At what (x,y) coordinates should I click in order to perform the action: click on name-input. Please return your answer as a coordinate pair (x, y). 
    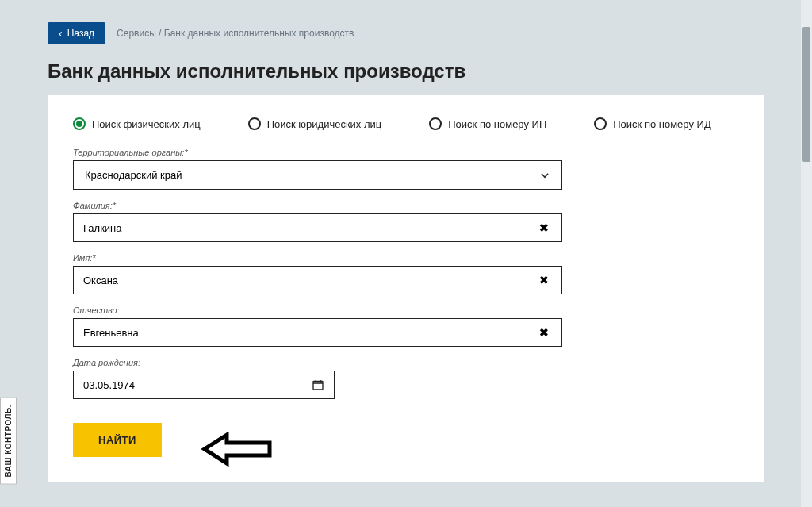
    Looking at the image, I should click on (309, 281).